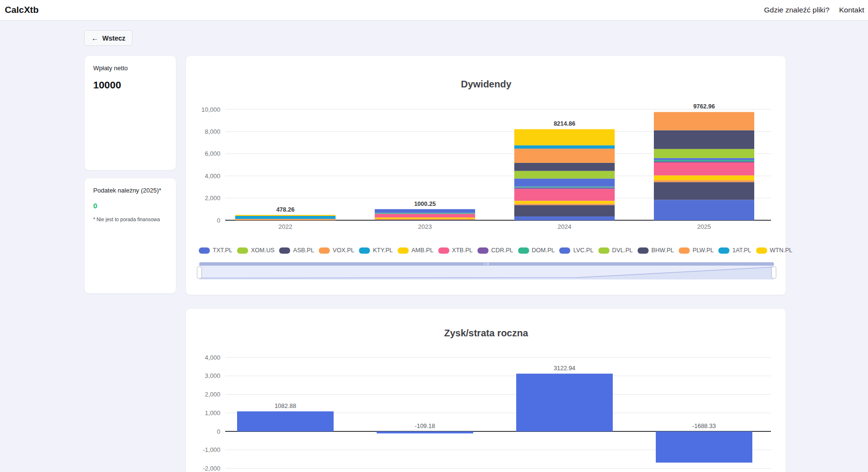 The width and height of the screenshot is (868, 472). I want to click on chart-zoom-scrollbar, so click(487, 271).